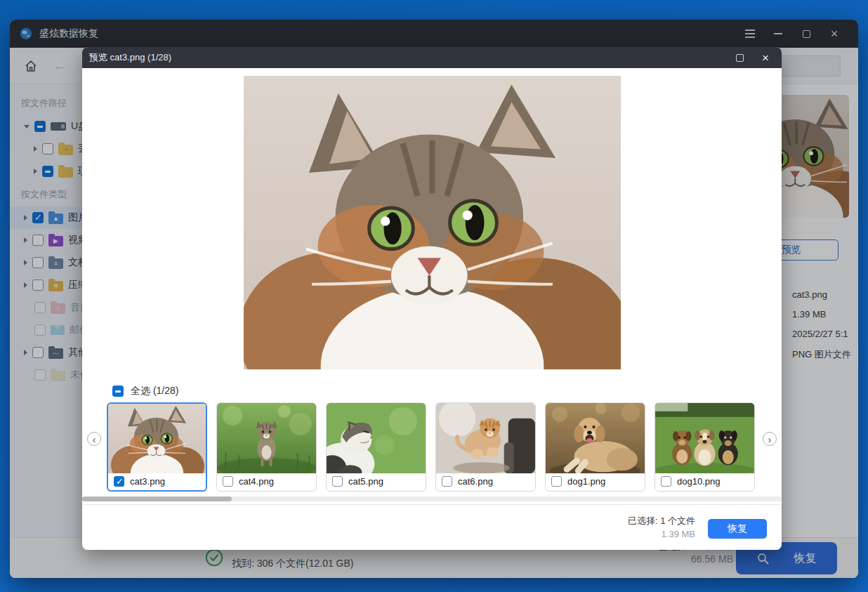 Image resolution: width=868 pixels, height=592 pixels. Describe the element at coordinates (662, 534) in the screenshot. I see `dialog-selected-size: 1.39 MB` at that location.